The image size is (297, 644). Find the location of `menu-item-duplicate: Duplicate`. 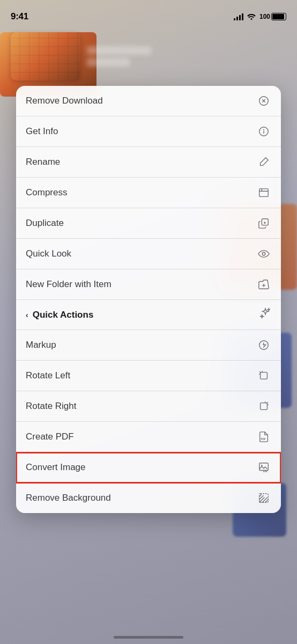

menu-item-duplicate: Duplicate is located at coordinates (148, 223).